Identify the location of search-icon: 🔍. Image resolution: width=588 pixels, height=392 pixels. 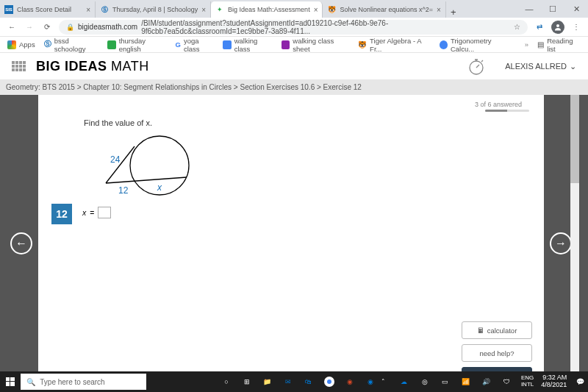
(31, 382).